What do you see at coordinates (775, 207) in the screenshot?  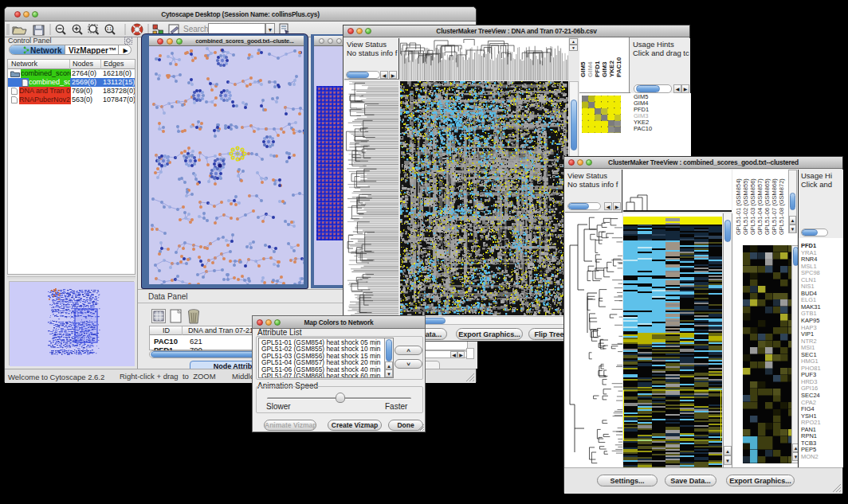 I see `svg-text: GPL51-07 (GSM868)` at bounding box center [775, 207].